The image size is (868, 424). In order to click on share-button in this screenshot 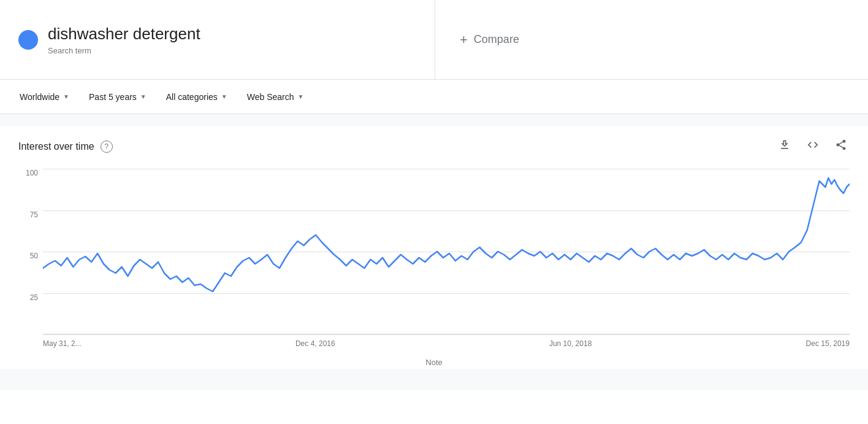, I will do `click(841, 146)`.